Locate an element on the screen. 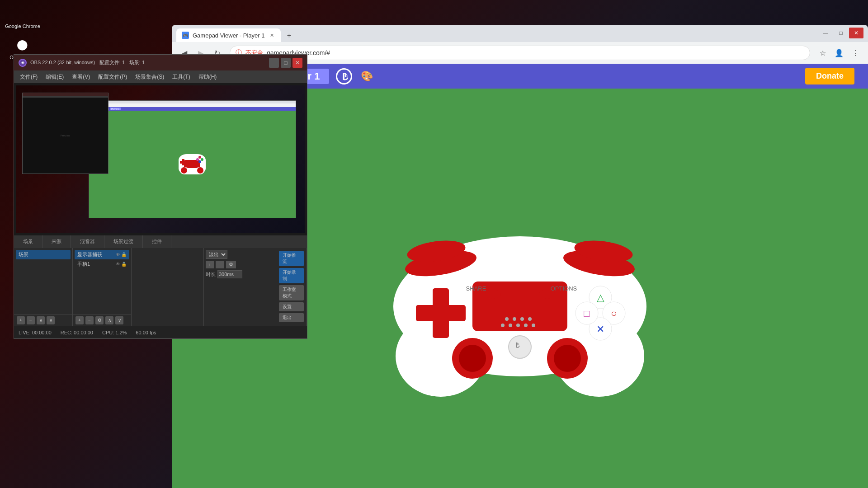 Image resolution: width=868 pixels, height=488 pixels. obs-scene-down-button: ∨ is located at coordinates (51, 320).